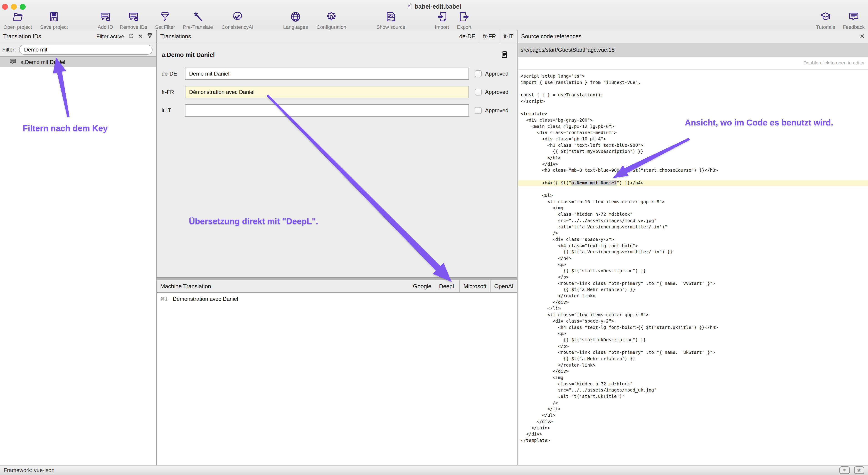 The image size is (868, 475). I want to click on toolbar-configuration-button: Configuration, so click(332, 21).